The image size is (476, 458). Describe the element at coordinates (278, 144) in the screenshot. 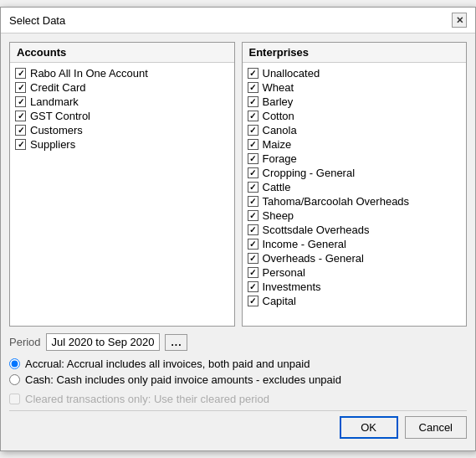

I see `enterprise-item-label: Maize` at that location.